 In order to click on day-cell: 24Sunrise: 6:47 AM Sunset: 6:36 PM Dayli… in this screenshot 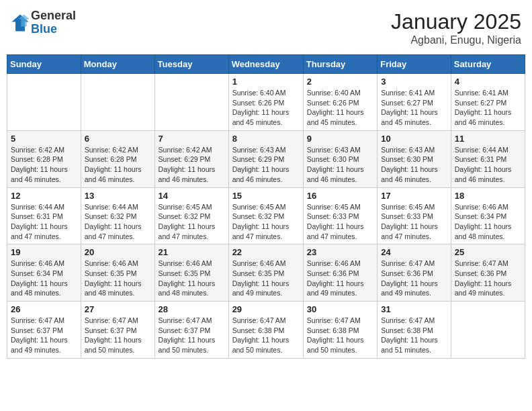, I will do `click(414, 273)`.